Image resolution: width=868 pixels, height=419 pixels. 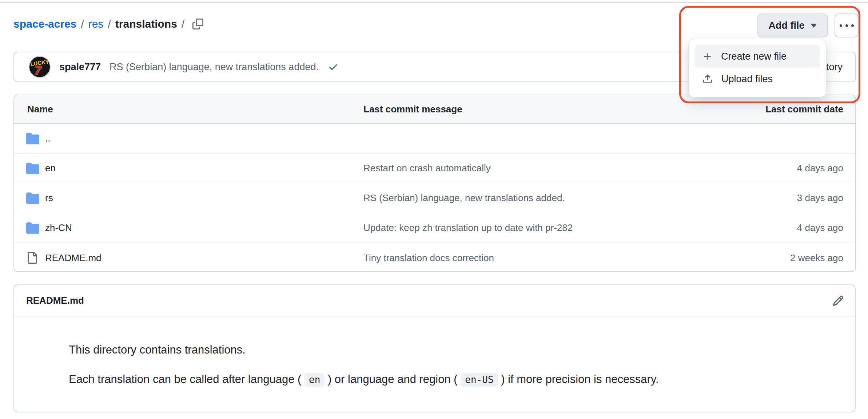 What do you see at coordinates (429, 258) in the screenshot?
I see `commit-message-link: Tiny translation docs correction` at bounding box center [429, 258].